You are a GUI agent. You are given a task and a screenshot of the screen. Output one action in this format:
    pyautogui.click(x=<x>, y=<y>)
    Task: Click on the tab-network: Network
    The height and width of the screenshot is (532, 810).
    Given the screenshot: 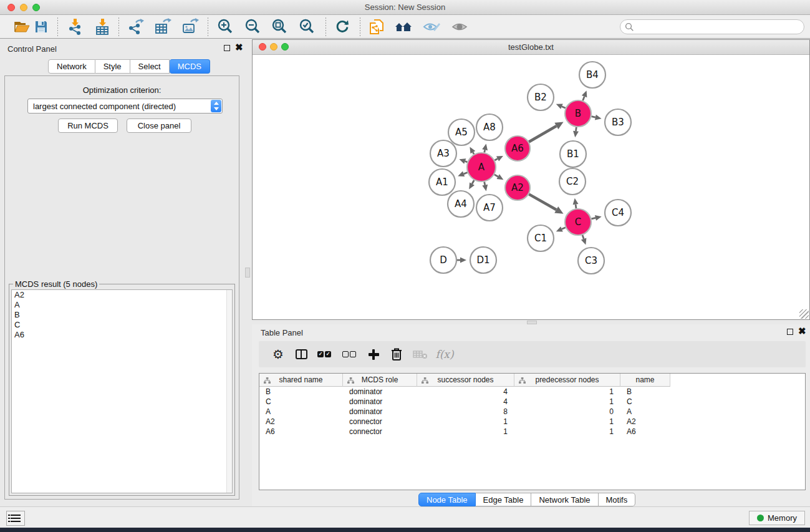 What is the action you would take?
    pyautogui.click(x=72, y=66)
    